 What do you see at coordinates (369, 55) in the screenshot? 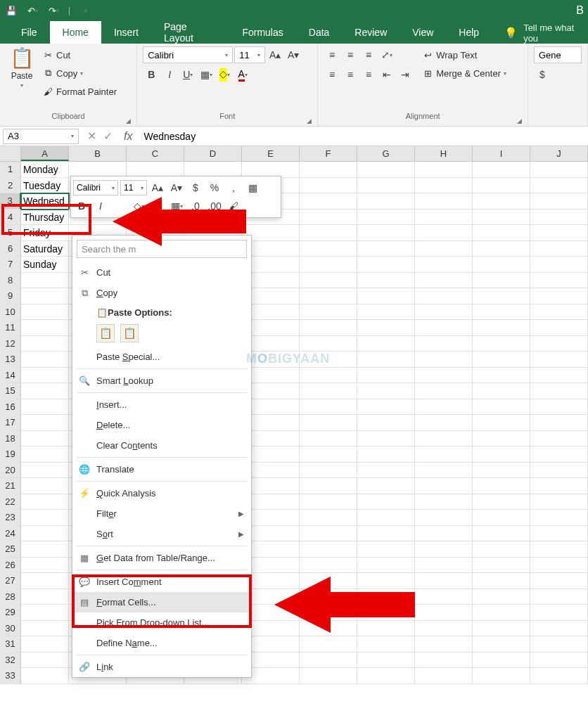
I see `align-bottom-icon: ≡` at bounding box center [369, 55].